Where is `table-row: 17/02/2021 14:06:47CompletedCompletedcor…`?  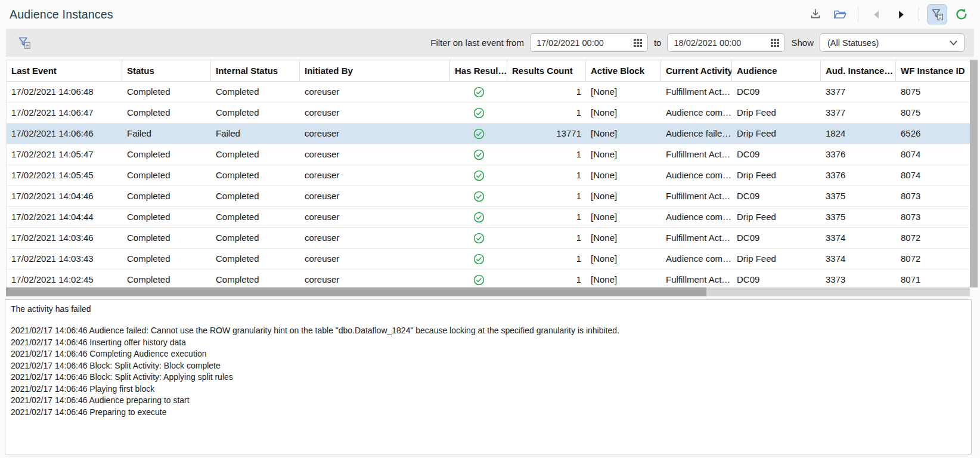
table-row: 17/02/2021 14:06:47CompletedCompletedcor… is located at coordinates (488, 113).